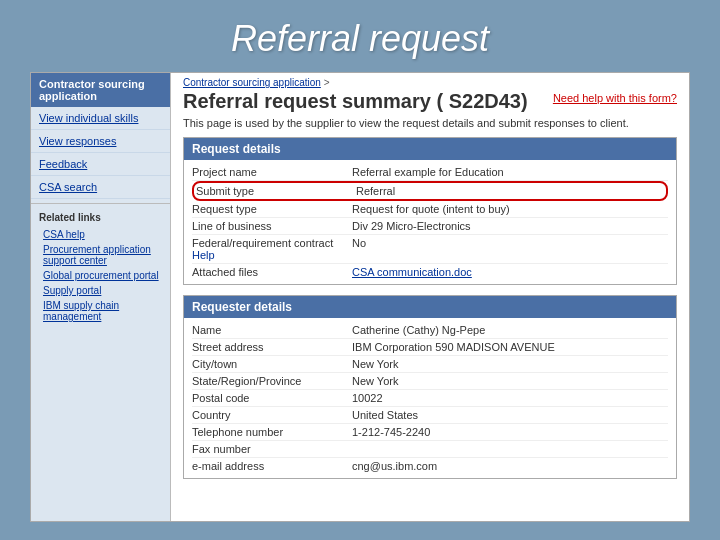 Image resolution: width=720 pixels, height=540 pixels. What do you see at coordinates (100, 164) in the screenshot?
I see `sidebar-item-feedback: Feedback` at bounding box center [100, 164].